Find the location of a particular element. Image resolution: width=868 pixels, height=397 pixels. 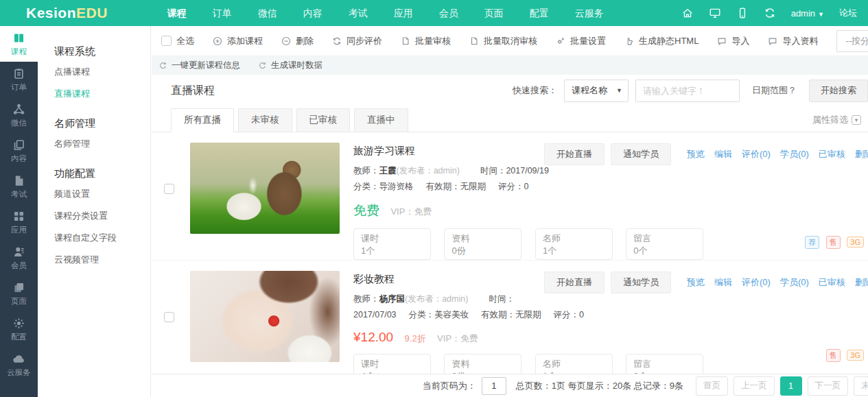

add-course-button: 添加课程 is located at coordinates (237, 41).